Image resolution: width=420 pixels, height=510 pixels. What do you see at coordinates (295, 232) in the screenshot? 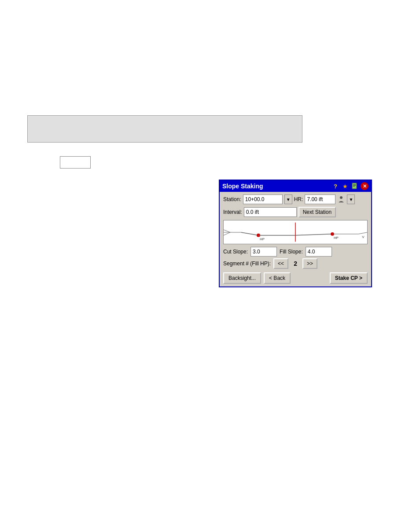
I see `cross-section-diagram: HP HP V` at bounding box center [295, 232].